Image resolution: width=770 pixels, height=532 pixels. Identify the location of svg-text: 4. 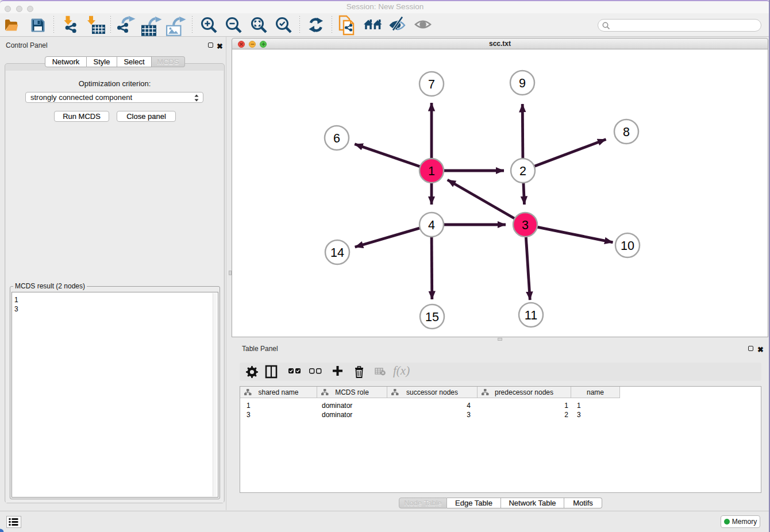
(432, 225).